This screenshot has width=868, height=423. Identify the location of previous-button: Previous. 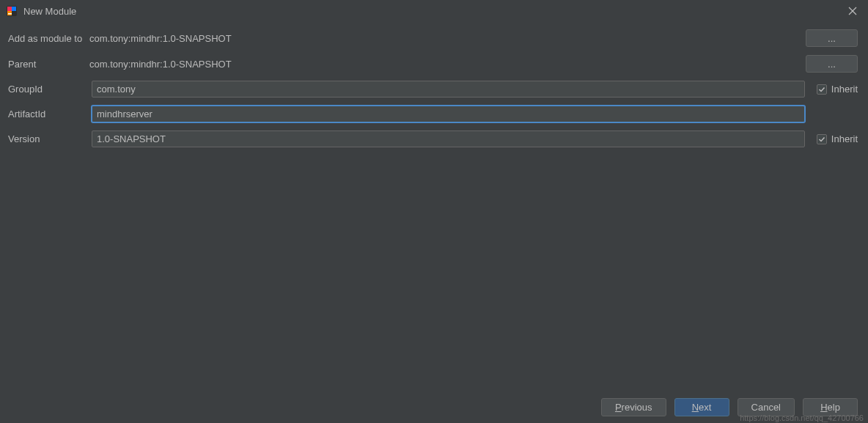
(633, 408).